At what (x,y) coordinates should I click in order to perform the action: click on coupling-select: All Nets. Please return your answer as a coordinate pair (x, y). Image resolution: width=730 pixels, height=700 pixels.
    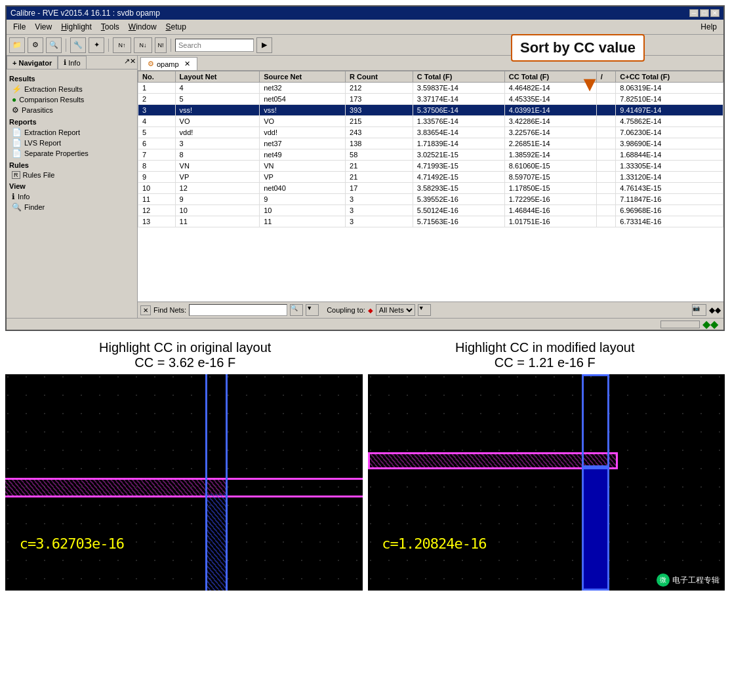
    Looking at the image, I should click on (395, 310).